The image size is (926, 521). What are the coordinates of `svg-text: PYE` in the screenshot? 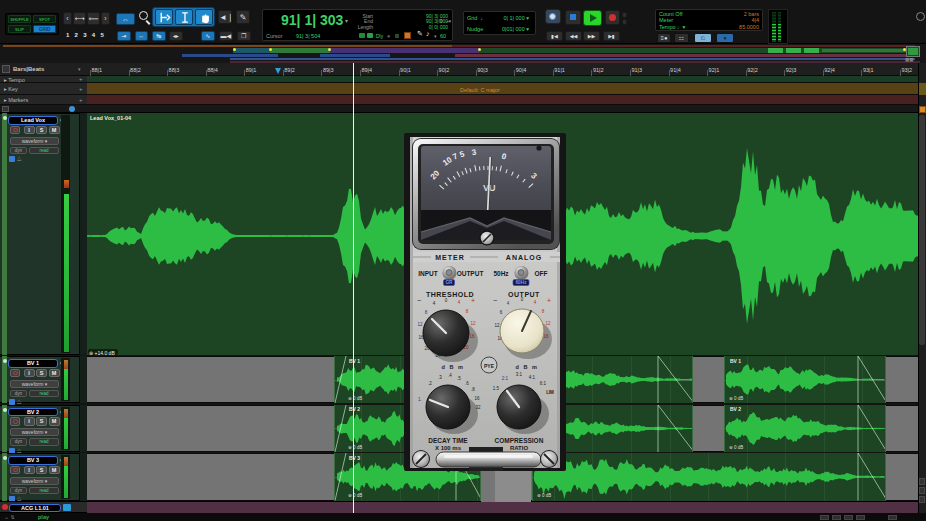 It's located at (490, 366).